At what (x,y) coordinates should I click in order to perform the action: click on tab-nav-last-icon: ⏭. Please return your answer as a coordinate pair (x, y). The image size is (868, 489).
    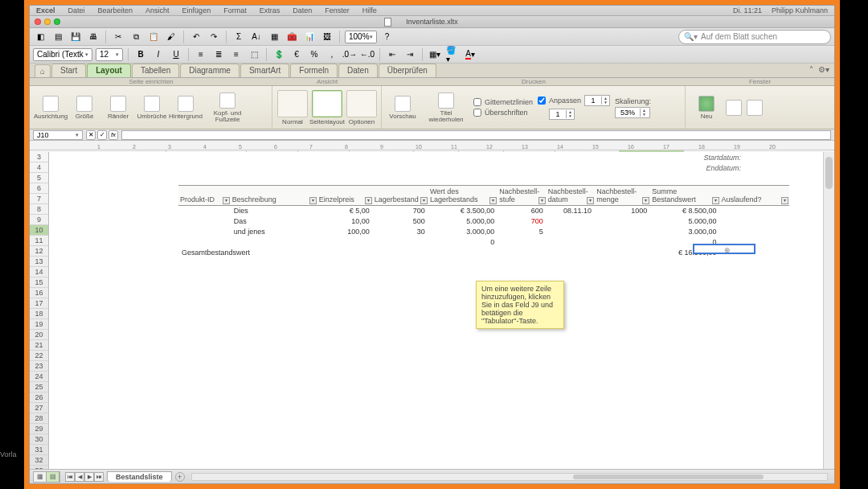
    Looking at the image, I should click on (99, 477).